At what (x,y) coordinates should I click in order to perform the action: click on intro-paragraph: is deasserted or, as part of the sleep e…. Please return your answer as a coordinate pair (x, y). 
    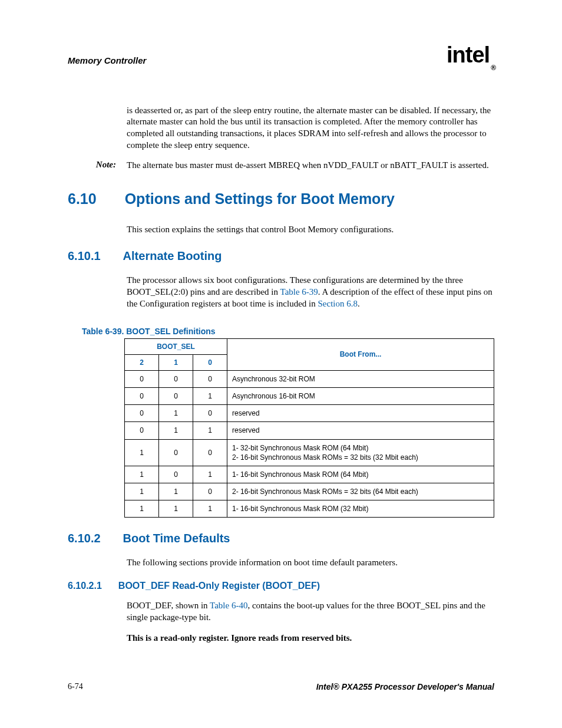
    Looking at the image, I should click on (310, 129).